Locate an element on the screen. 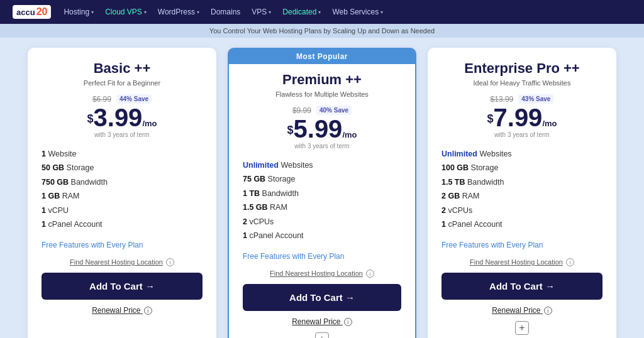 Image resolution: width=644 pixels, height=338 pixels. plan-subtitle-premium: Flawless for Multiple Websites is located at coordinates (322, 94).